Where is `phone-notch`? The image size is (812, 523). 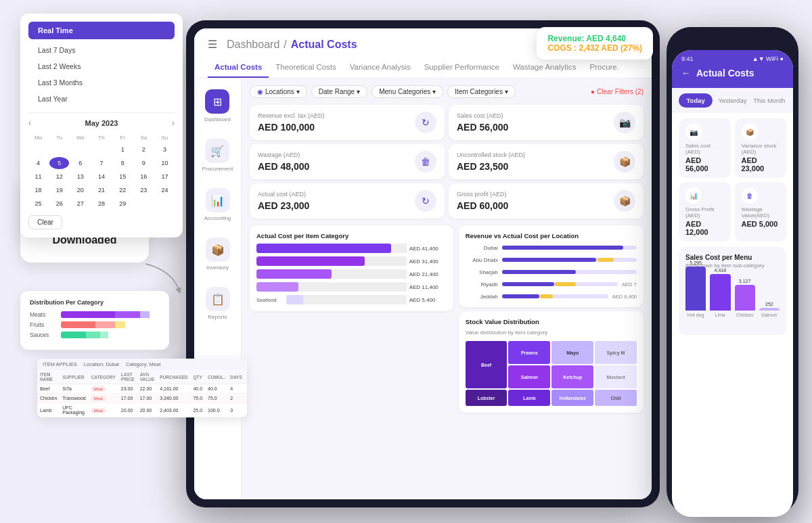 phone-notch is located at coordinates (733, 41).